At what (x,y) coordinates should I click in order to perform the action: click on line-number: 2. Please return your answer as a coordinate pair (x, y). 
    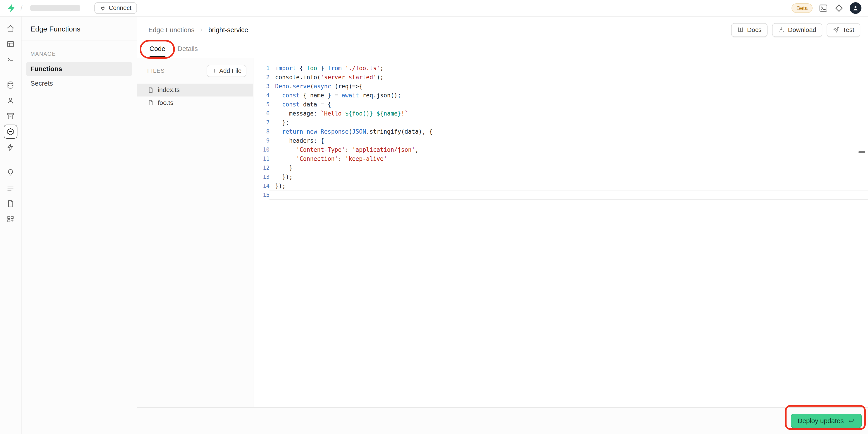
    Looking at the image, I should click on (261, 77).